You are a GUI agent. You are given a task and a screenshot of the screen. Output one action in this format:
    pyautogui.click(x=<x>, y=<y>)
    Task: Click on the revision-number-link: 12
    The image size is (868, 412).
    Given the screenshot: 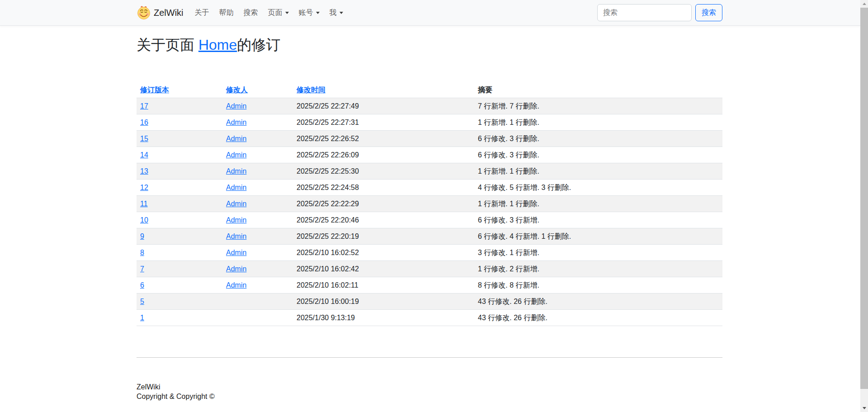 What is the action you would take?
    pyautogui.click(x=144, y=187)
    